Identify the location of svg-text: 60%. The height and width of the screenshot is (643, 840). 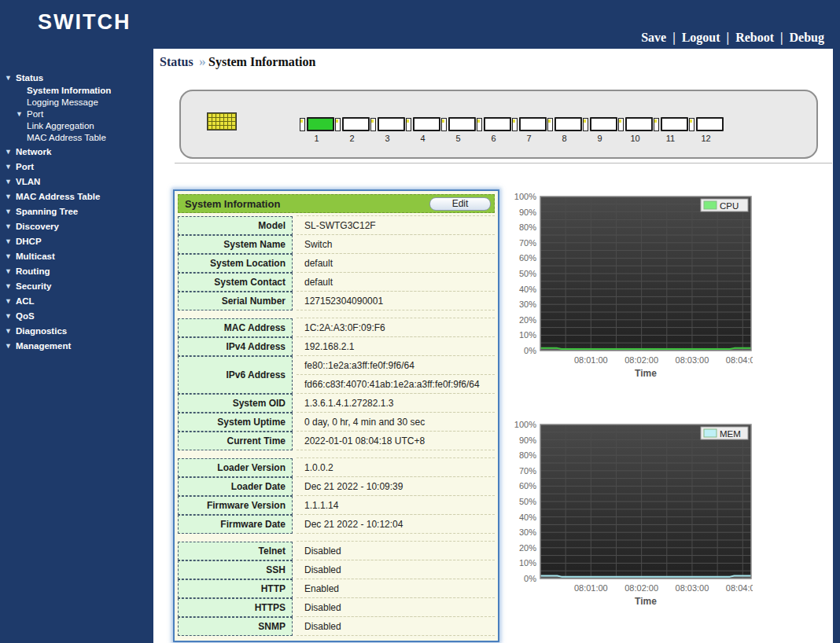
(528, 486).